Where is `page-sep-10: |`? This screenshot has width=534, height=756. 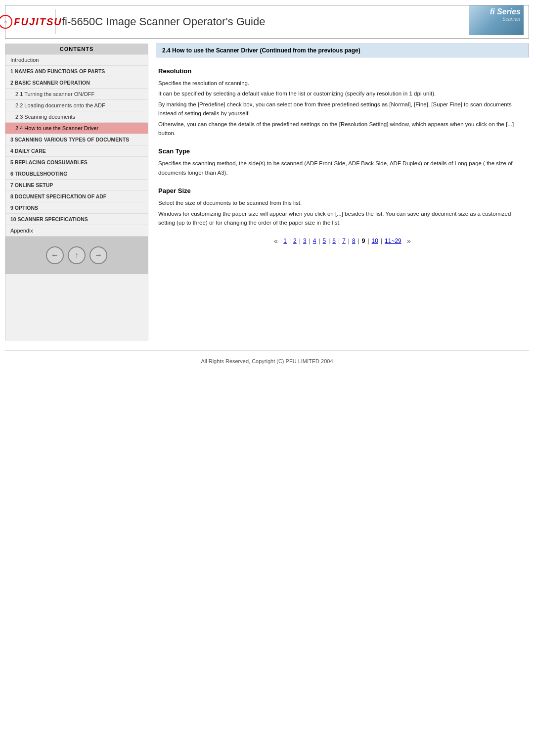
page-sep-10: | is located at coordinates (382, 241).